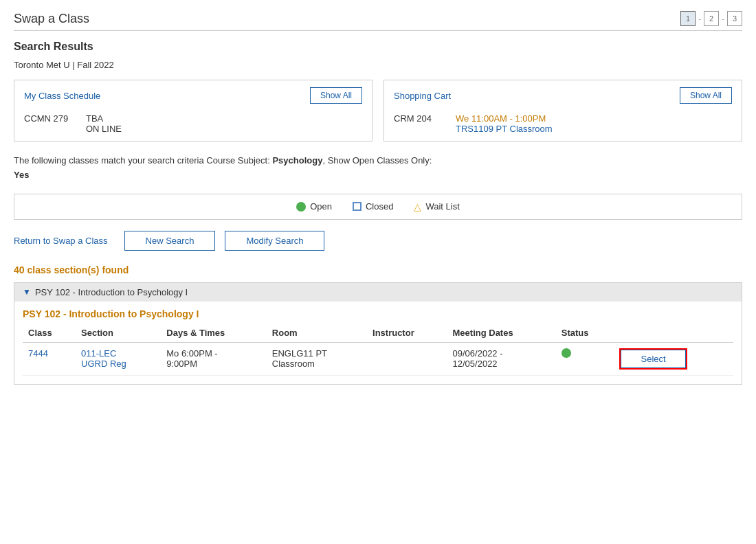 This screenshot has width=756, height=544. Describe the element at coordinates (378, 314) in the screenshot. I see `course-group-title: PSY 102 - Introduction to Psychology I` at that location.